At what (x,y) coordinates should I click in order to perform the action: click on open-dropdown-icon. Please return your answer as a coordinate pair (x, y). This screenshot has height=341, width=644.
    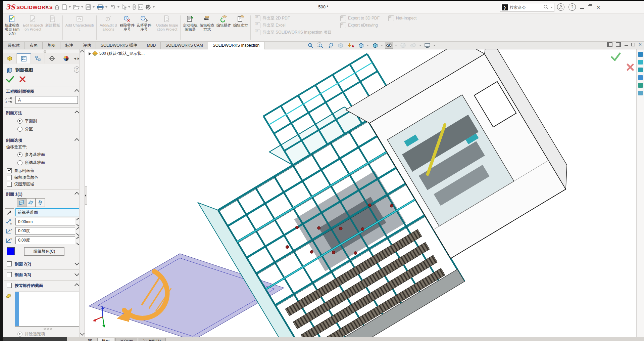
    Looking at the image, I should click on (82, 7).